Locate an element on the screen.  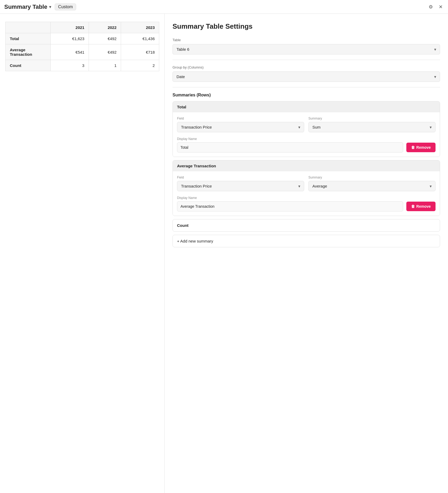
average-field-summary-row: Field Transaction Price ▼ Summary Av is located at coordinates (306, 184).